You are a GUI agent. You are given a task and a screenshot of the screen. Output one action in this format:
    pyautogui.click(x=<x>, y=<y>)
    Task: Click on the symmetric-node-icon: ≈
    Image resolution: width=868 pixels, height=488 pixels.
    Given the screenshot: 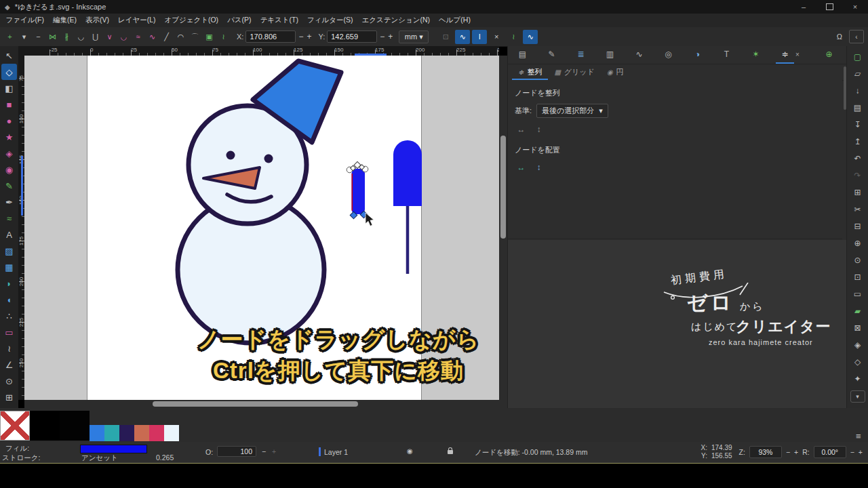 What is the action you would take?
    pyautogui.click(x=138, y=37)
    